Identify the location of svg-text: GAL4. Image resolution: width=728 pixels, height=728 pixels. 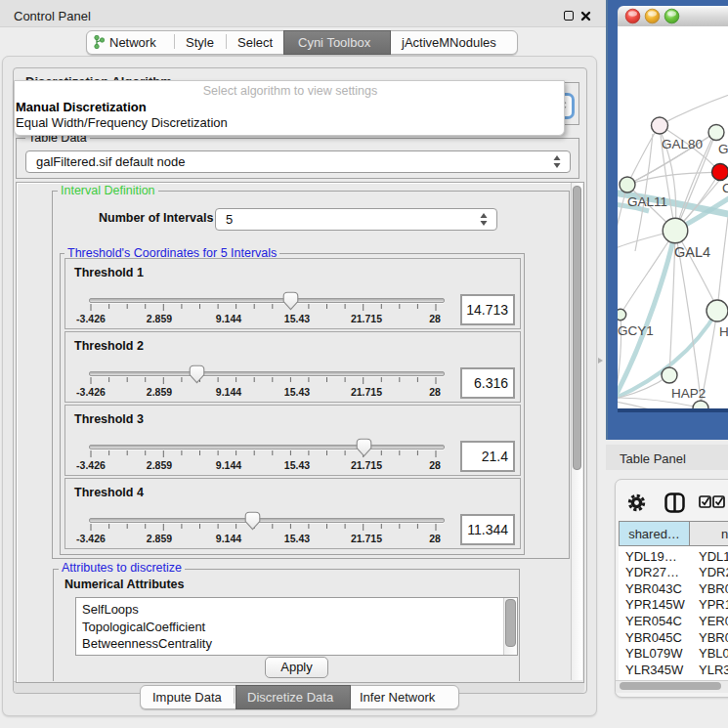
(692, 252).